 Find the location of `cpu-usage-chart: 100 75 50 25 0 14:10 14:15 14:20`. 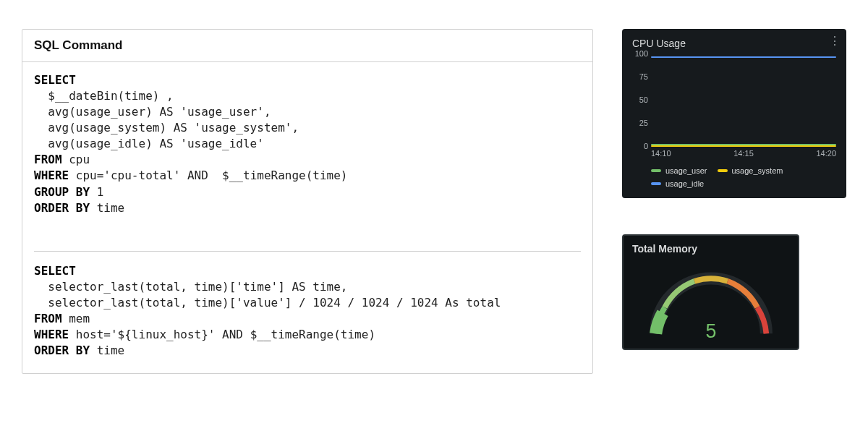

cpu-usage-chart: 100 75 50 25 0 14:10 14:15 14:20 is located at coordinates (734, 107).